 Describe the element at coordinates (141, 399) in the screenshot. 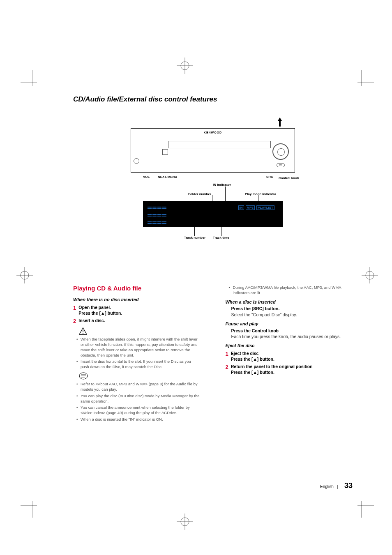

I see `list-item: You can play the disc (ACDrive disc) mad…` at that location.